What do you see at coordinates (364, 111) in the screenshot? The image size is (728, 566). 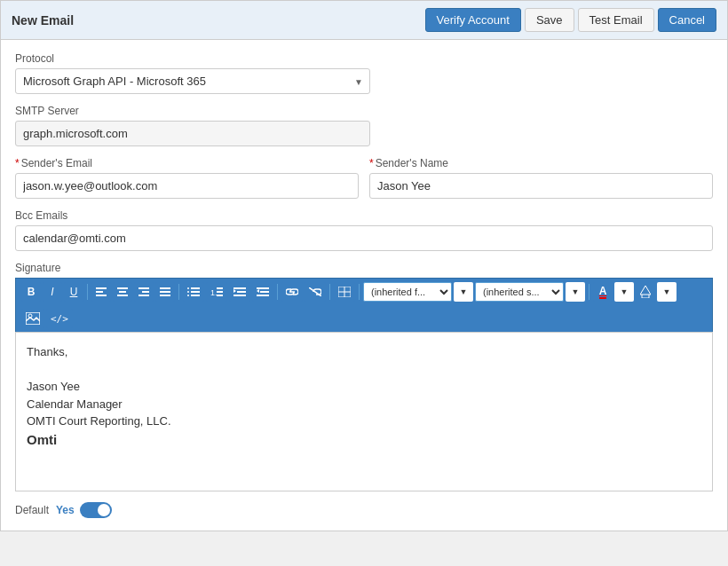 I see `smtp-label: SMTP Server` at bounding box center [364, 111].